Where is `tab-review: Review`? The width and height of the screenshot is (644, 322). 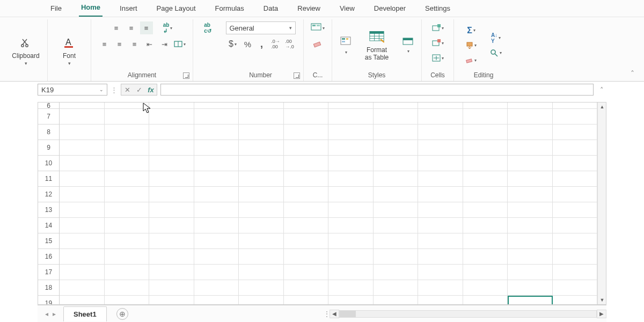
tab-review: Review is located at coordinates (309, 9).